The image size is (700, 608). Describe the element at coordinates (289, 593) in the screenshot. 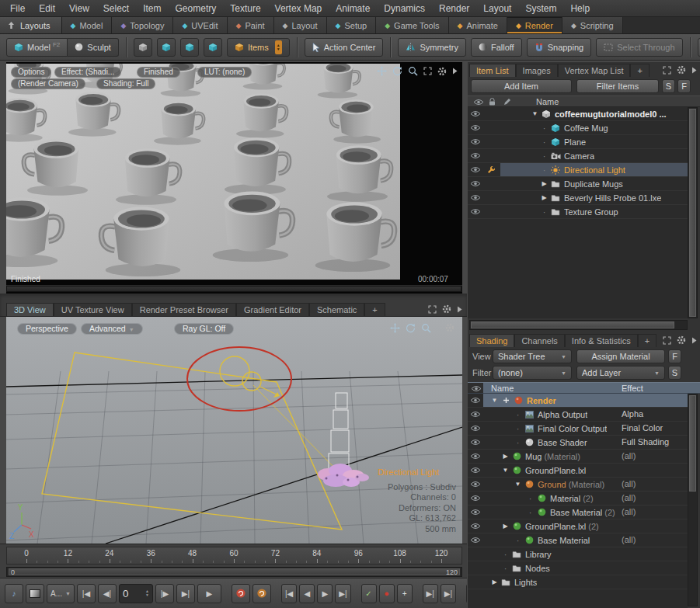

I see `first-key-button: |◀` at that location.